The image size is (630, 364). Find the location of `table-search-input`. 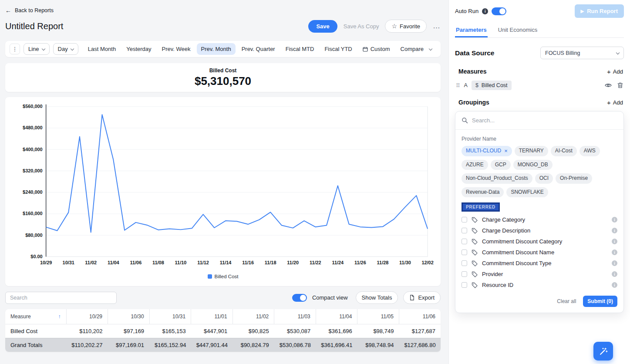

table-search-input is located at coordinates (61, 298).